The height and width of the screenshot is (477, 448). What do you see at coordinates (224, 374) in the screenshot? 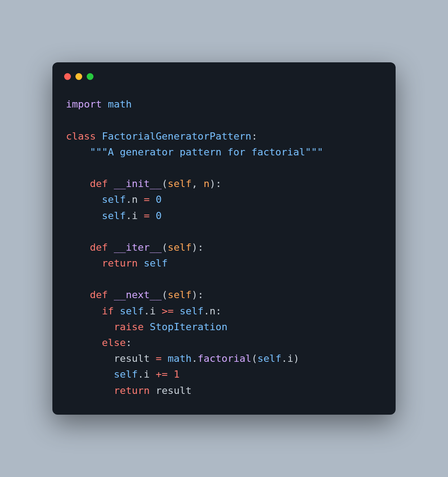
I see `code-line: self.i += 1` at bounding box center [224, 374].